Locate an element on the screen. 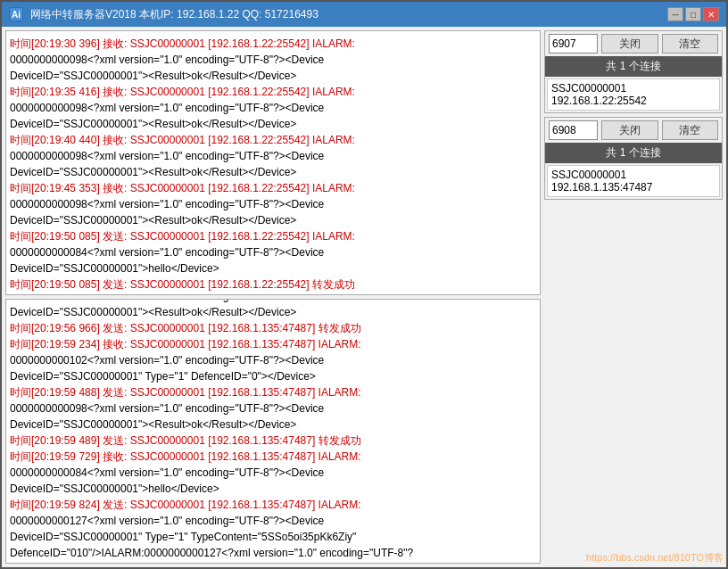  log-line: 时间[20:19:59 489] 发送: SSJC00000001 [192.1… is located at coordinates (273, 441).